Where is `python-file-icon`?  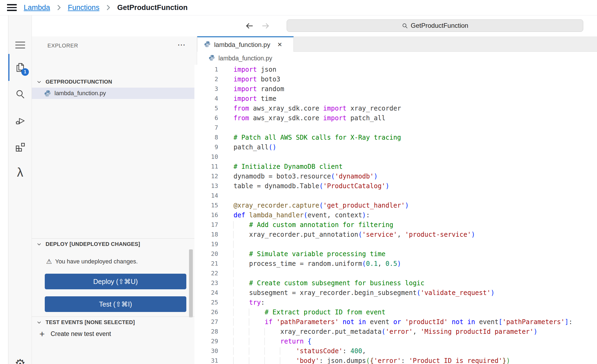 python-file-icon is located at coordinates (47, 94).